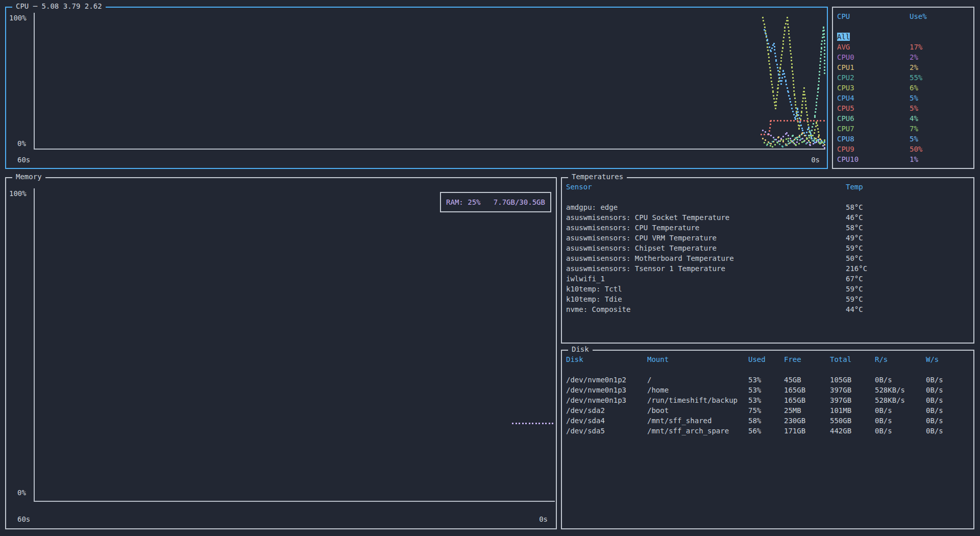 Image resolution: width=980 pixels, height=536 pixels. I want to click on cpu-row-value: 17%, so click(941, 47).